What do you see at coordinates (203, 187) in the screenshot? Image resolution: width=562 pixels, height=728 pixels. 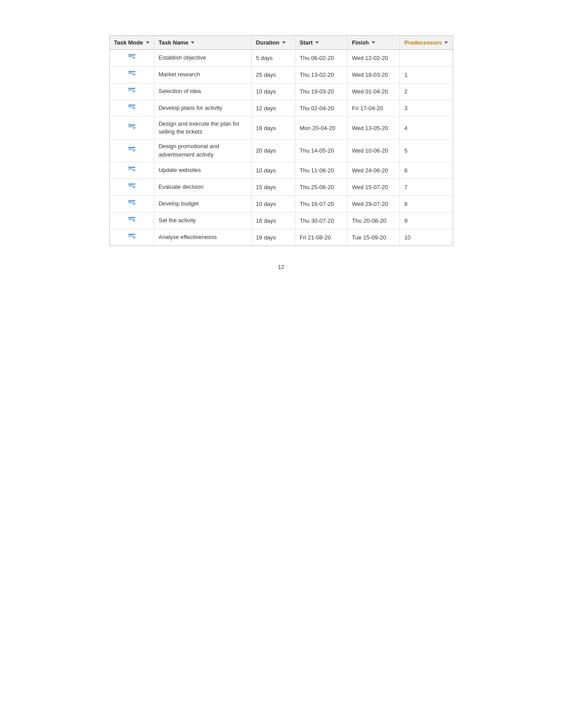 I see `task-name-cell: Evaluate decision` at bounding box center [203, 187].